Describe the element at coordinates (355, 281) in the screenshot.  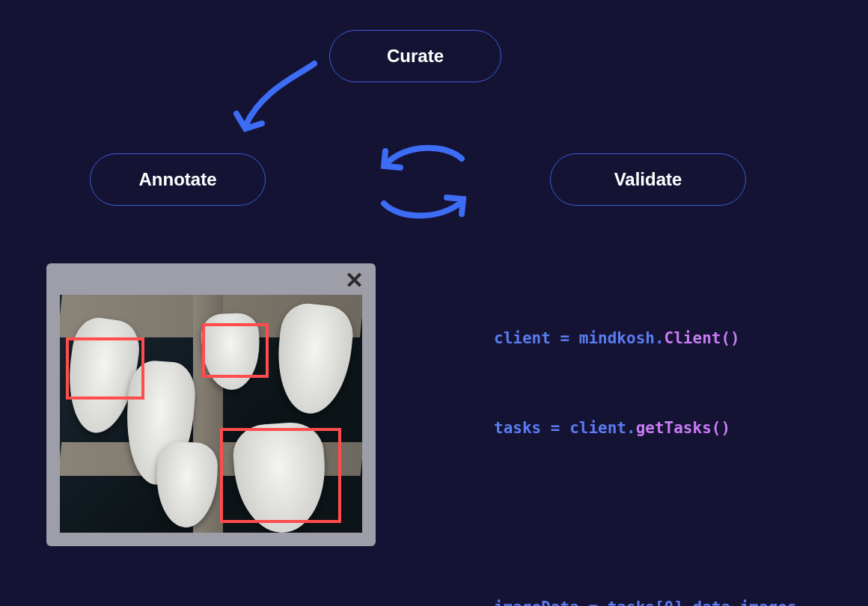
I see `close-icon: ✕` at that location.